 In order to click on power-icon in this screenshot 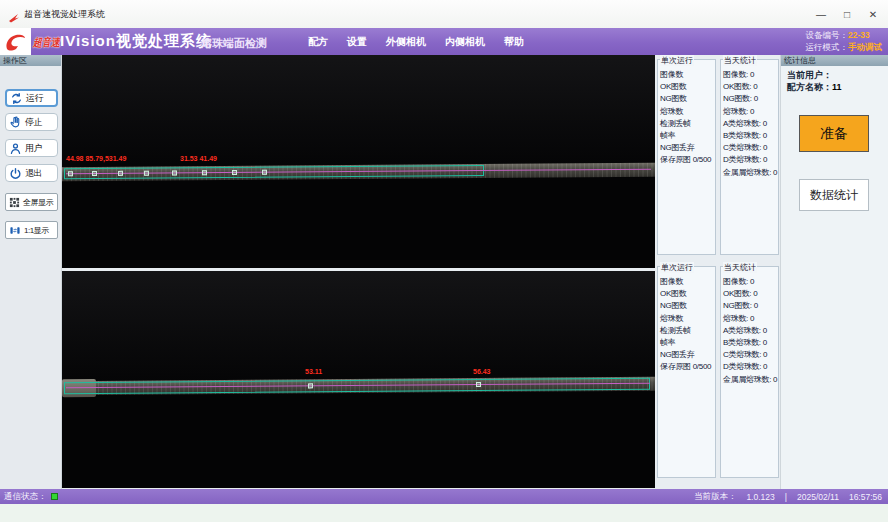, I will do `click(16, 174)`.